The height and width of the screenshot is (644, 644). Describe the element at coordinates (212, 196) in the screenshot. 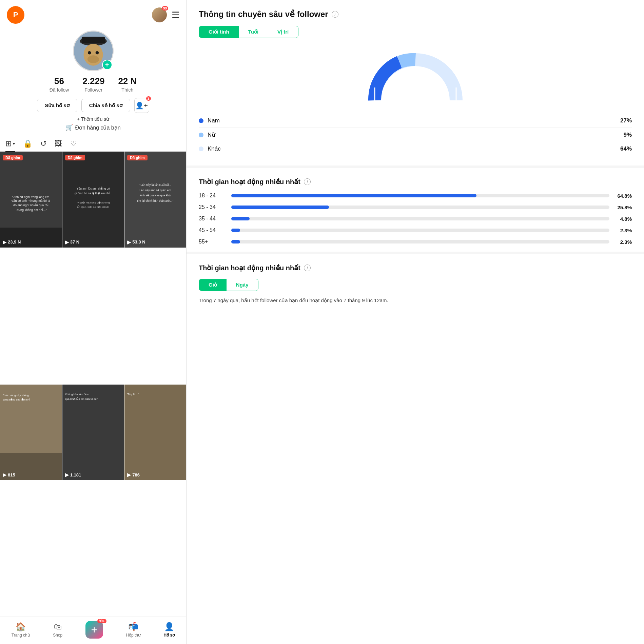

I see `age-label-0: 18 - 24` at that location.